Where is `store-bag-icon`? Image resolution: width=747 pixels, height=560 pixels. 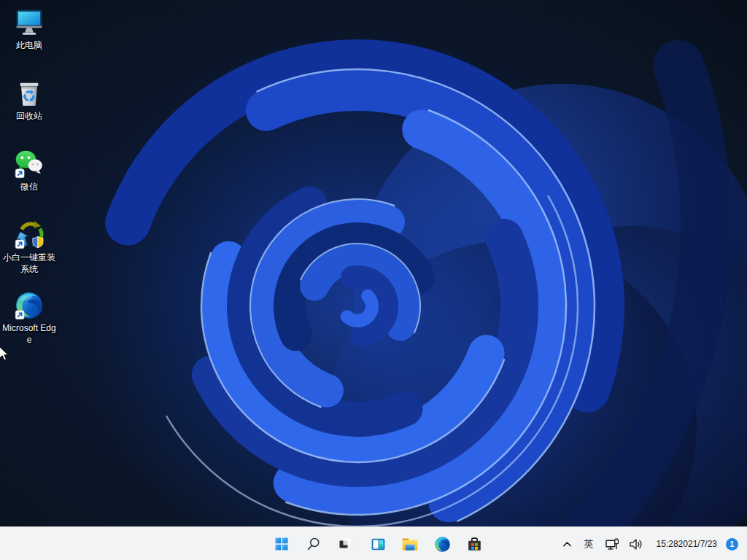
store-bag-icon is located at coordinates (474, 544).